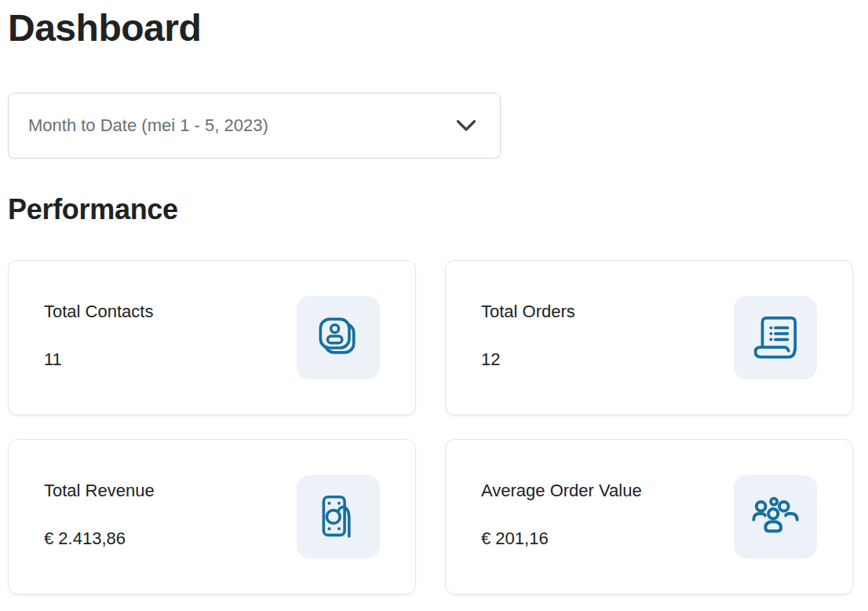  What do you see at coordinates (562, 491) in the screenshot?
I see `metric-label: Average Order Value` at bounding box center [562, 491].